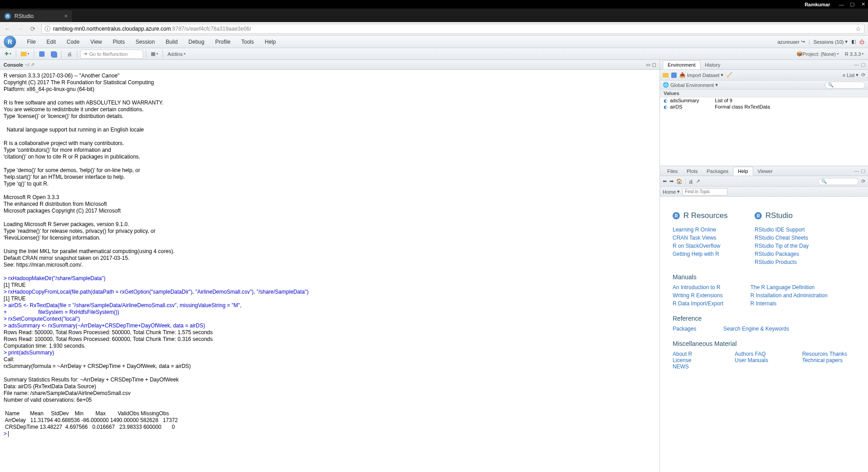 This screenshot has width=868, height=472. What do you see at coordinates (713, 65) in the screenshot?
I see `tab-history: History` at bounding box center [713, 65].